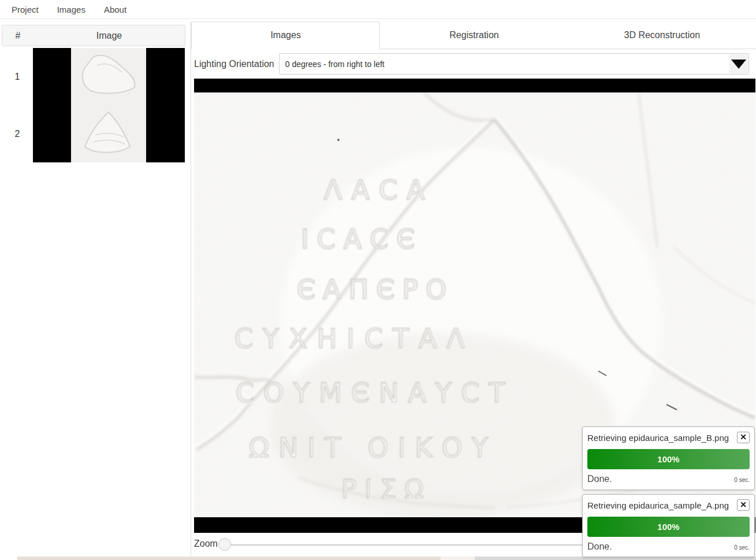 The width and height of the screenshot is (756, 560). I want to click on dropdown-arrow-button, so click(739, 64).